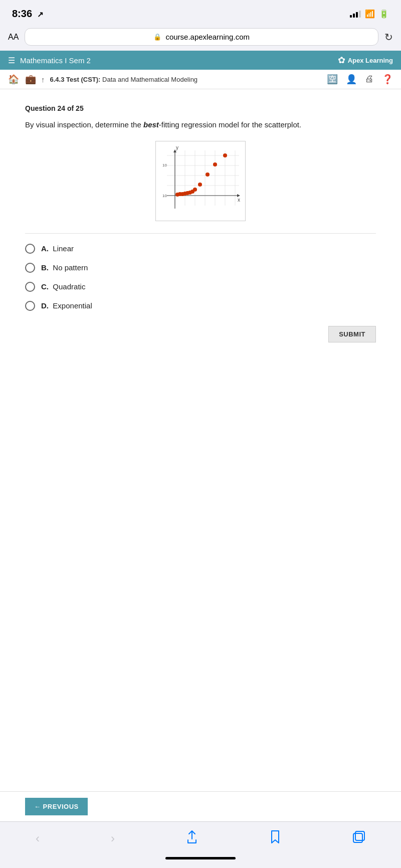 The height and width of the screenshot is (868, 401). Describe the element at coordinates (200, 181) in the screenshot. I see `scatterplot-chart: y x 10 10` at that location.